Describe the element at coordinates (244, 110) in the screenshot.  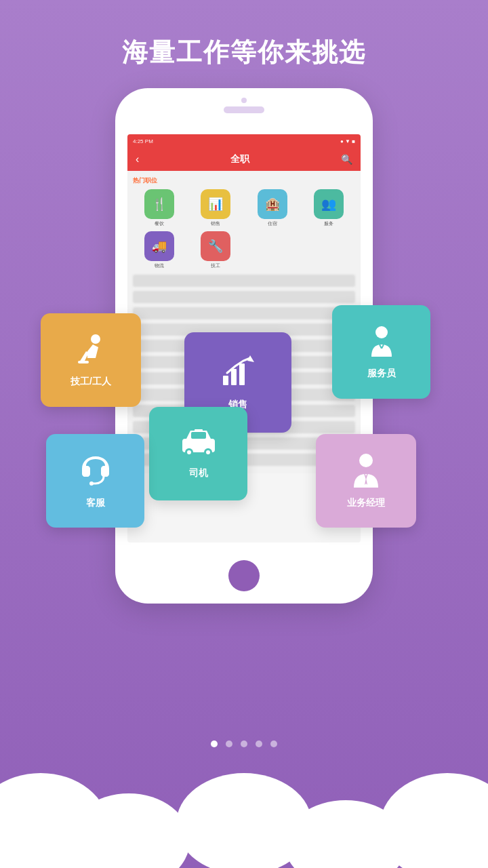
I see `phone-earpiece` at that location.